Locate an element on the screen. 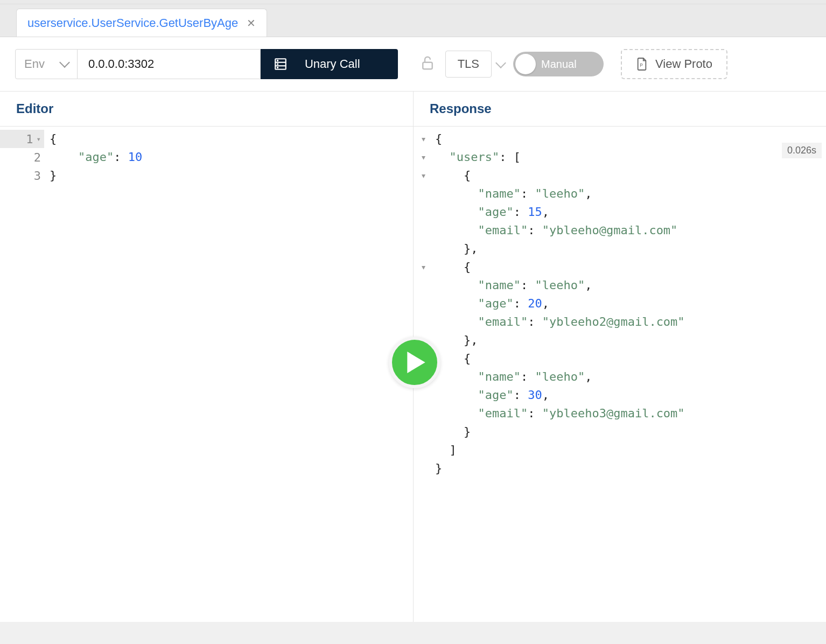 The height and width of the screenshot is (644, 826). gutter-line: 1▾ is located at coordinates (22, 139).